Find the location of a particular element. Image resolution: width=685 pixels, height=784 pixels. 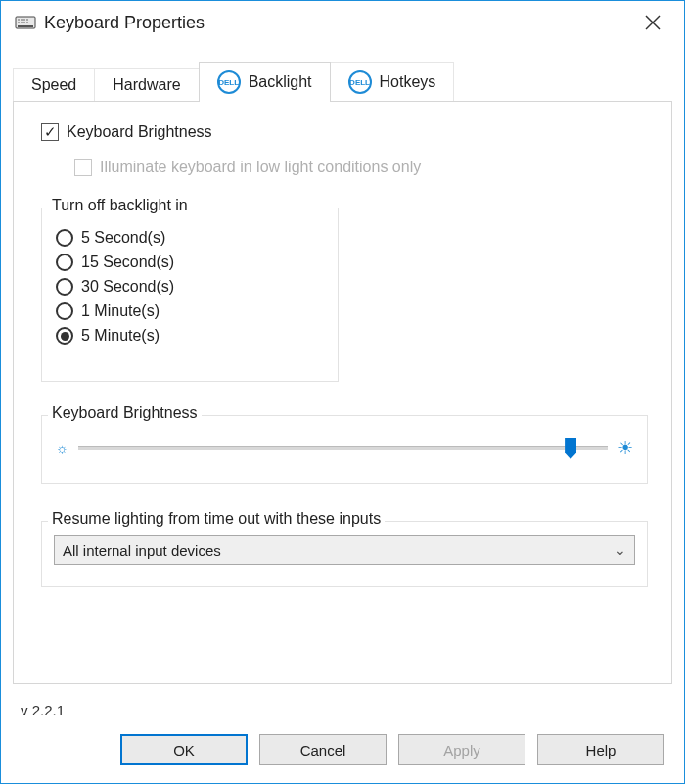

brightness-slider: ☼ ☀ is located at coordinates (344, 448).